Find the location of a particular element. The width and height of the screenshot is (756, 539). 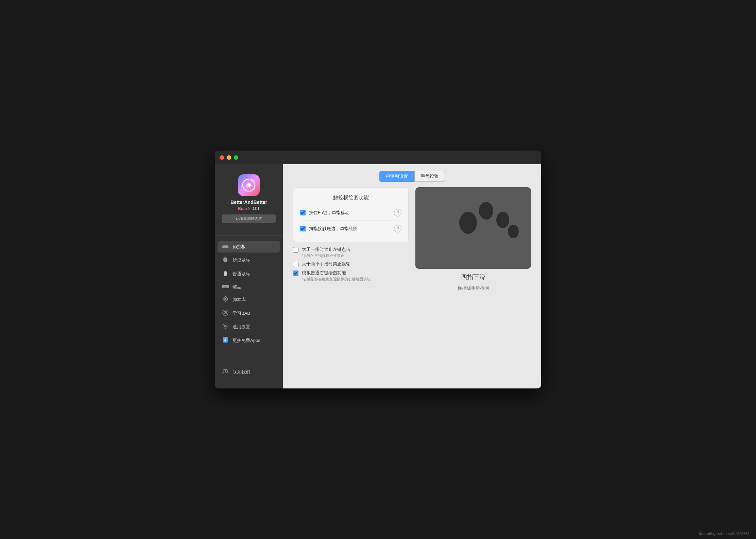

learn-bab-icon is located at coordinates (225, 313).